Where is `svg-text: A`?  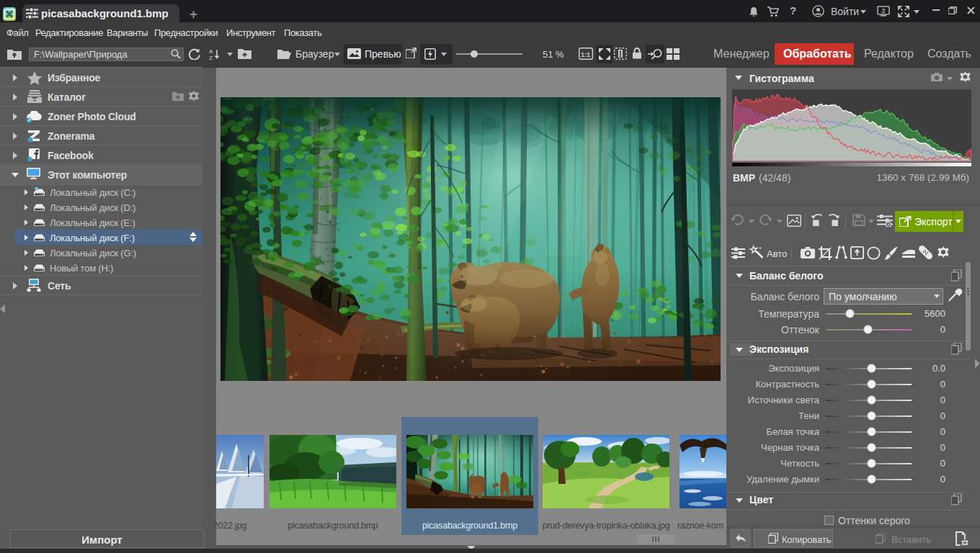
svg-text: A is located at coordinates (211, 52).